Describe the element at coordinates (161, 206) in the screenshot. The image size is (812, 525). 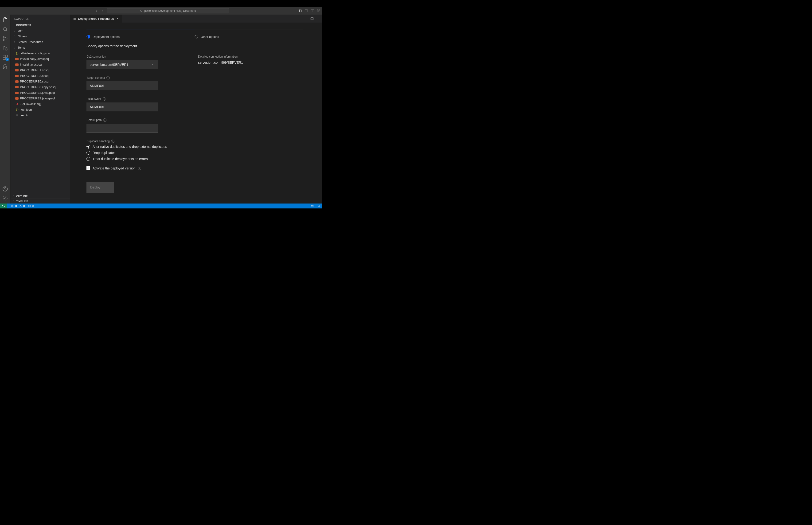
I see `status-bar: 0 0 0` at that location.